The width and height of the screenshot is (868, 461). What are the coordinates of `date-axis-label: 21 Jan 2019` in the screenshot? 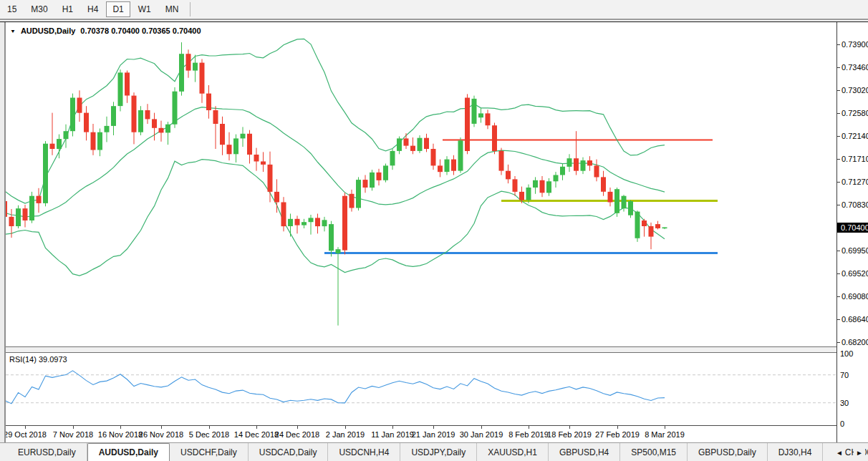 It's located at (434, 435).